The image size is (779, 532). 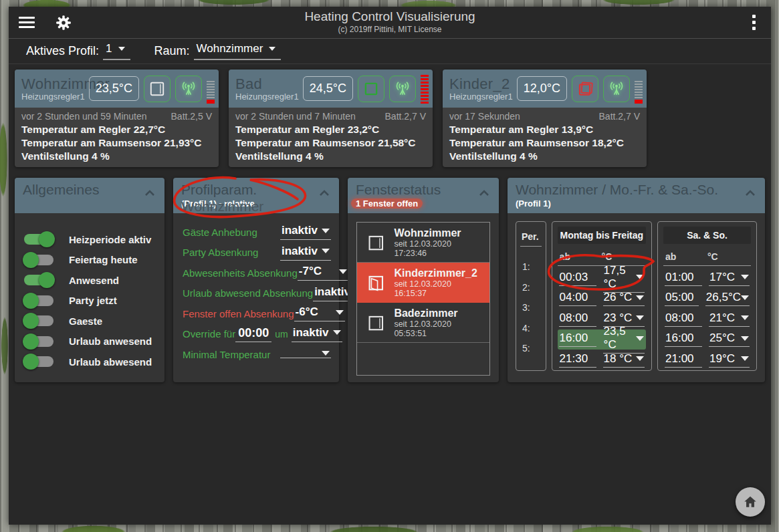 I want to click on room-card: BadHeizungsregler124,5°Cvor 2 Stunden un…, so click(x=330, y=118).